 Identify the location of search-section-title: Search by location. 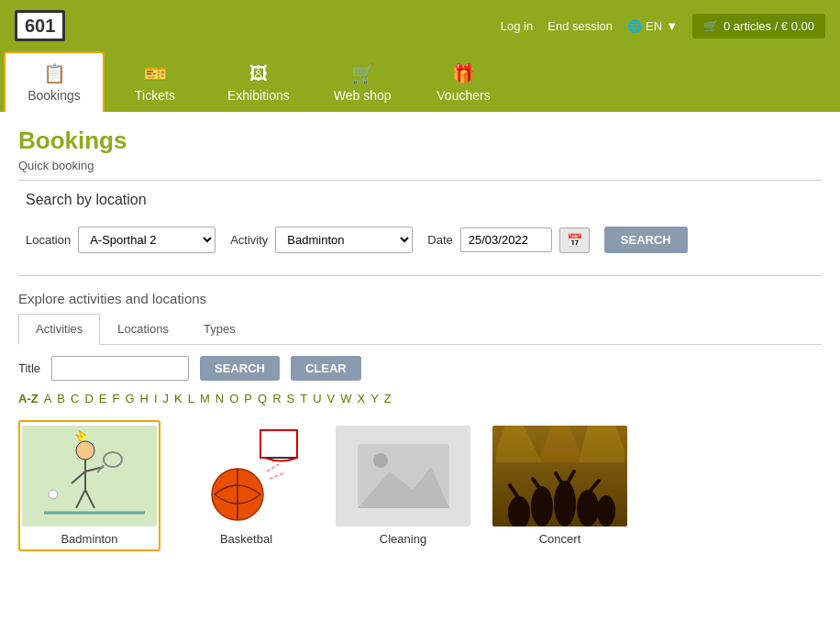
(424, 200).